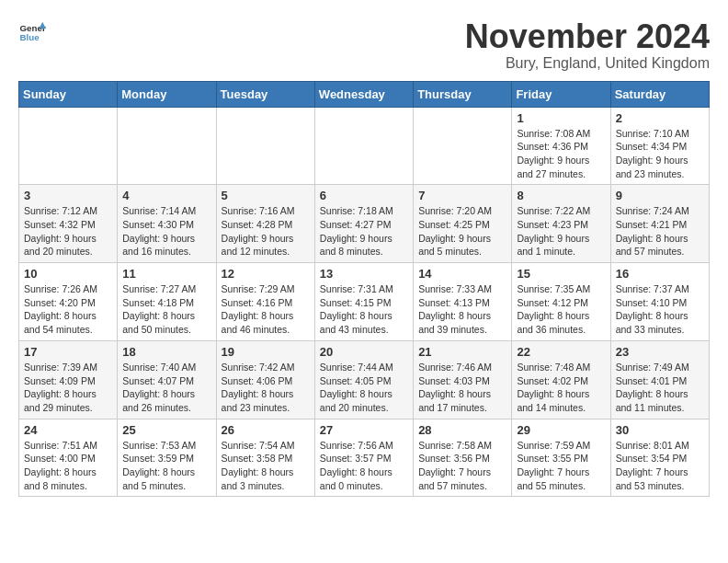  Describe the element at coordinates (364, 232) in the screenshot. I see `day-info: Sunrise: 7:18 AM Sunset: 4:27 PM Dayligh…` at that location.